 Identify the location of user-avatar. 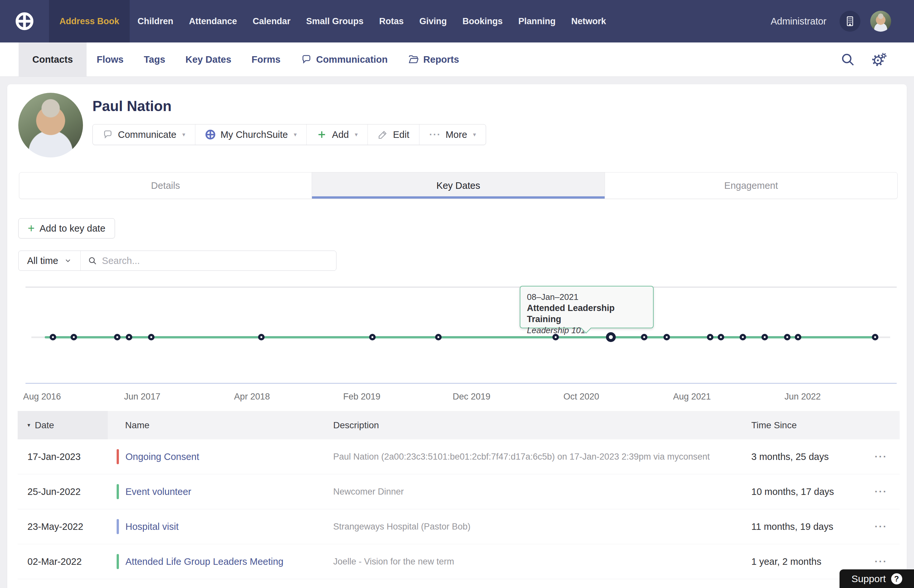
(880, 21).